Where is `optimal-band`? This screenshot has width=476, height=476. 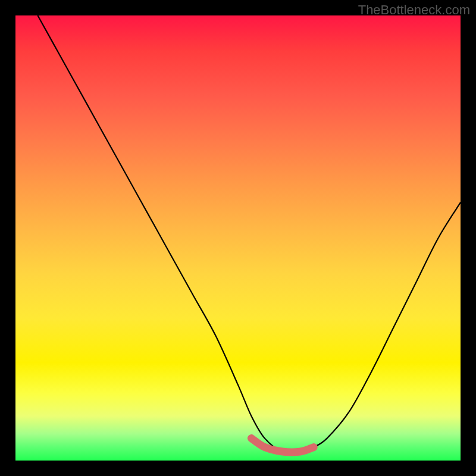 optimal-band is located at coordinates (282, 445).